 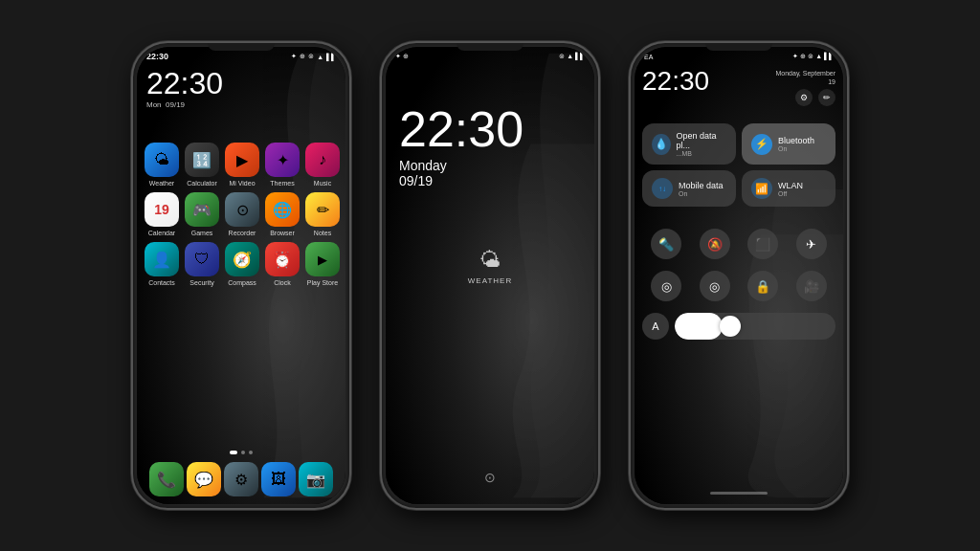 What do you see at coordinates (739, 56) in the screenshot?
I see `status-bar-3: EA ✦ ⊕ ⊚ ▲ ▌▌` at bounding box center [739, 56].